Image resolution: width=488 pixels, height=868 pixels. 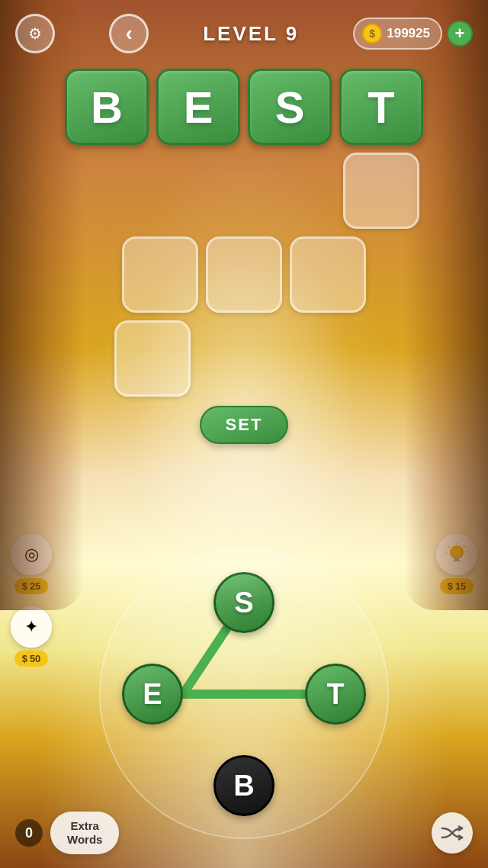 What do you see at coordinates (398, 34) in the screenshot?
I see `coin-display: $ 199925` at bounding box center [398, 34].